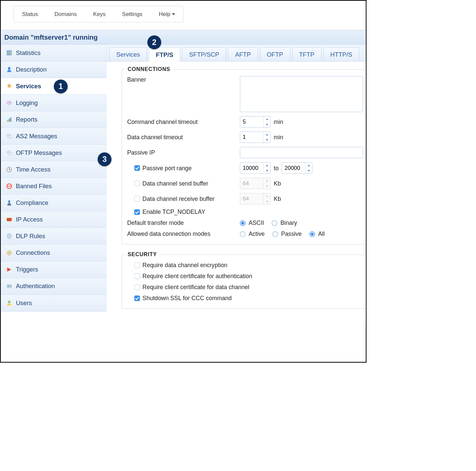  I want to click on sidebar-item-label: Reports, so click(27, 120).